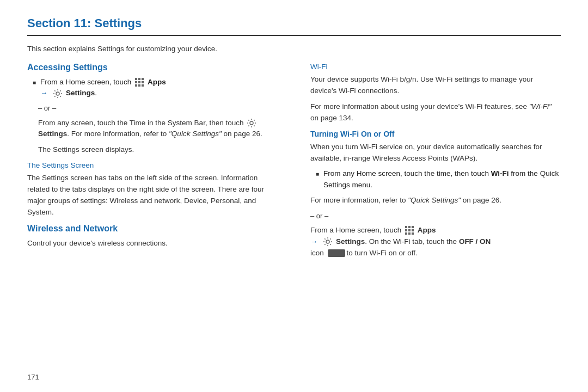 The image size is (588, 392). I want to click on settings-screen-section: The Settings Screen The Settings screen …, so click(152, 189).